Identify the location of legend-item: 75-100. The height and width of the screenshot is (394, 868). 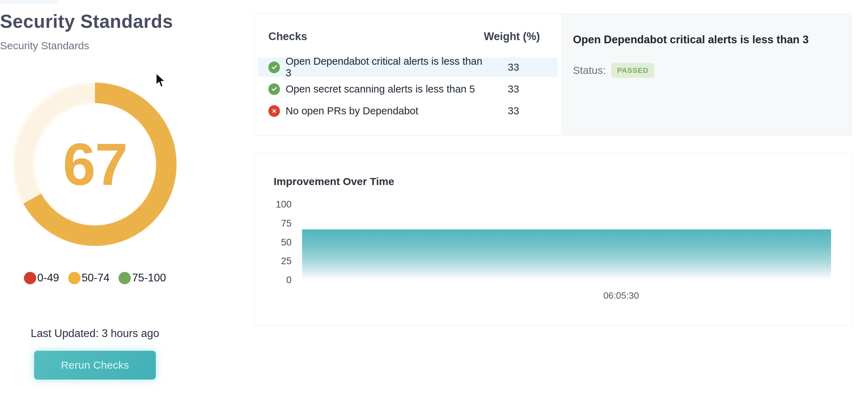
(142, 278).